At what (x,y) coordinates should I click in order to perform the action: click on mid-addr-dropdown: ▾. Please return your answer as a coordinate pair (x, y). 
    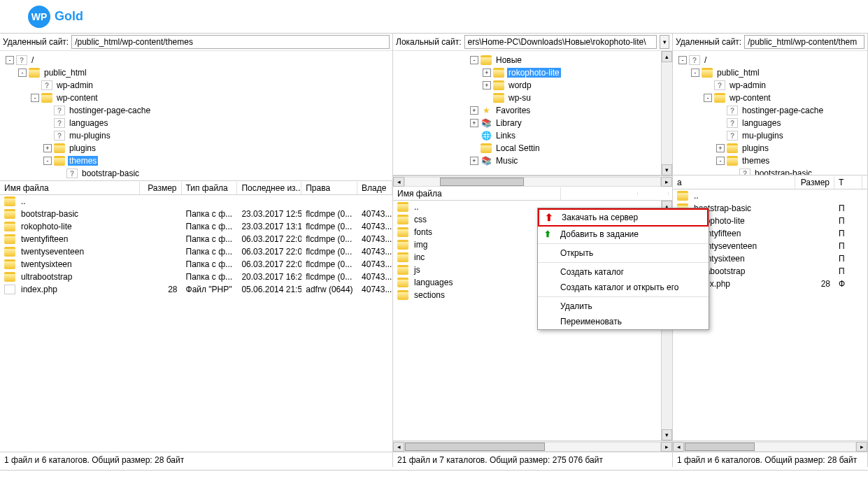
    Looking at the image, I should click on (664, 42).